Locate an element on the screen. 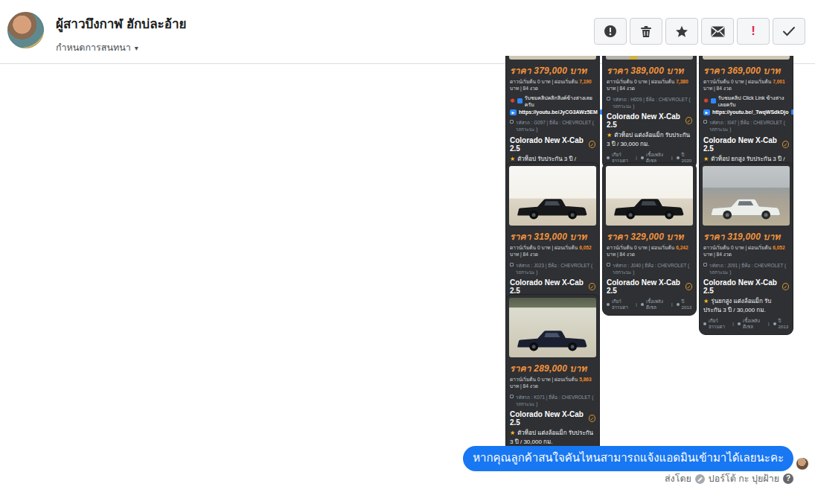 The height and width of the screenshot is (504, 815). check-icon is located at coordinates (789, 31).